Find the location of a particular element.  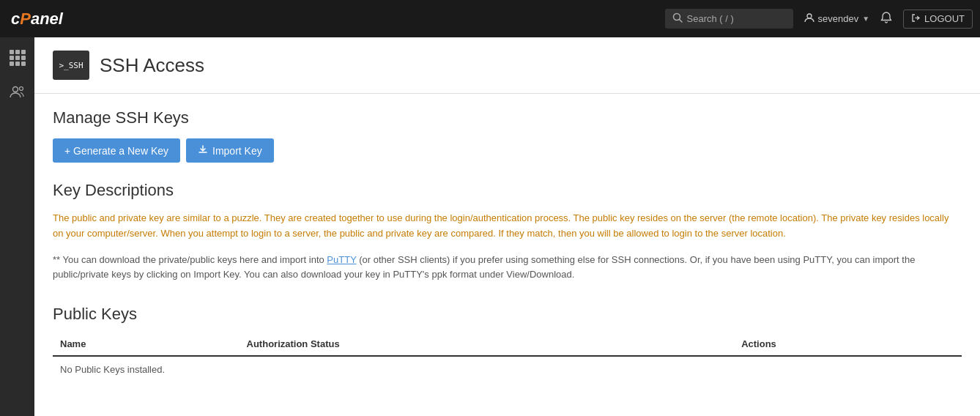

col-actions: Actions is located at coordinates (848, 344).